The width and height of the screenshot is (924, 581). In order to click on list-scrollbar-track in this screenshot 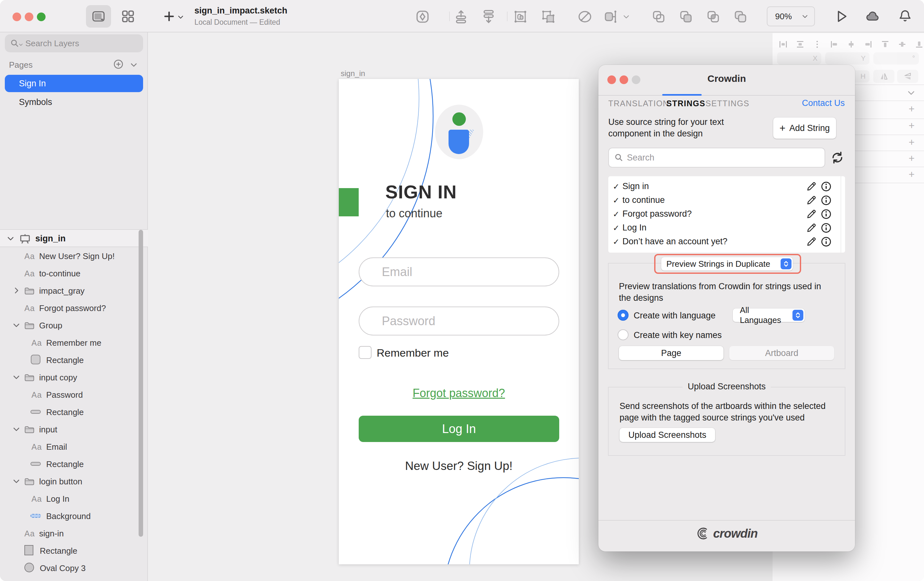, I will do `click(841, 214)`.